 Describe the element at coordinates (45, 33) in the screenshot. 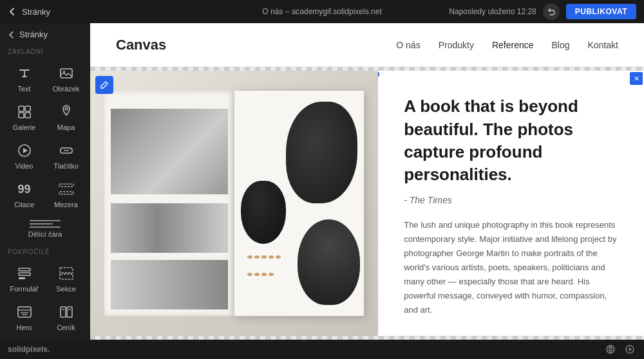

I see `sidebar-pages-back: Stránky` at that location.